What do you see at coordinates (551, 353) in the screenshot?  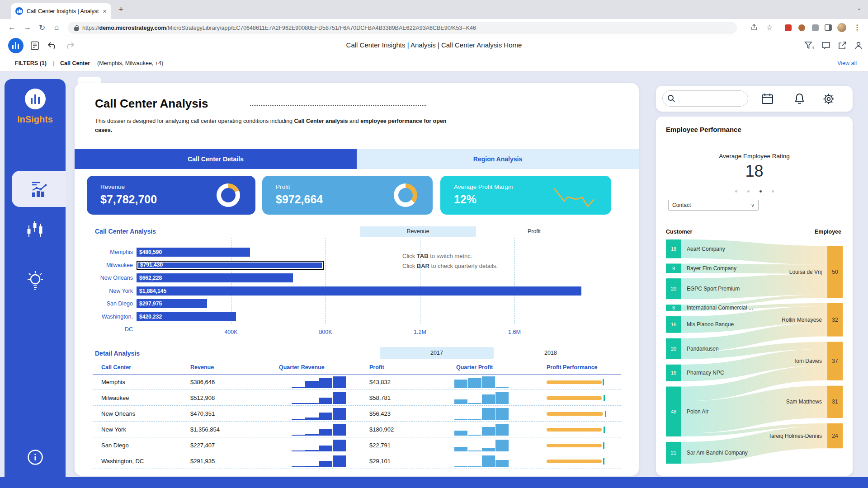 I see `year-tab-2018: 2018` at bounding box center [551, 353].